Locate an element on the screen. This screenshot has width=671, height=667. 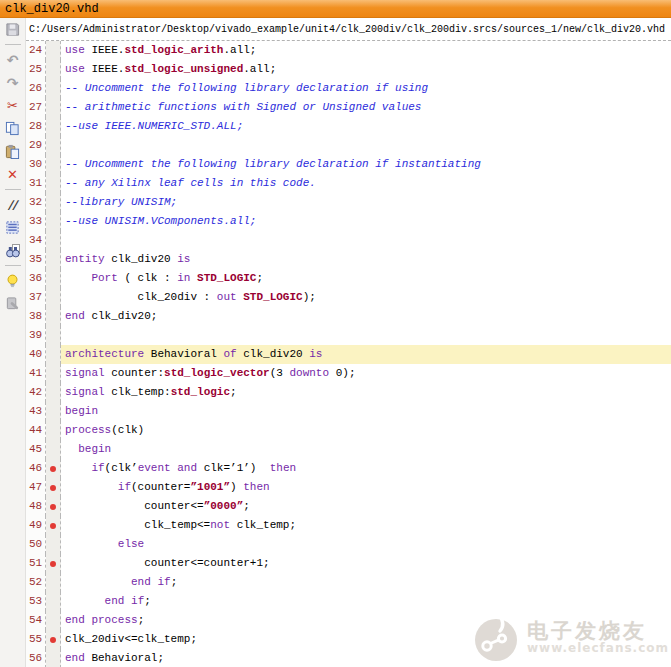
code-token: end is located at coordinates (115, 601).